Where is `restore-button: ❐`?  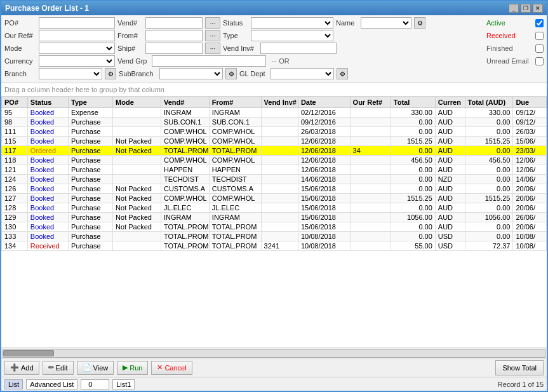 restore-button: ❐ is located at coordinates (526, 8).